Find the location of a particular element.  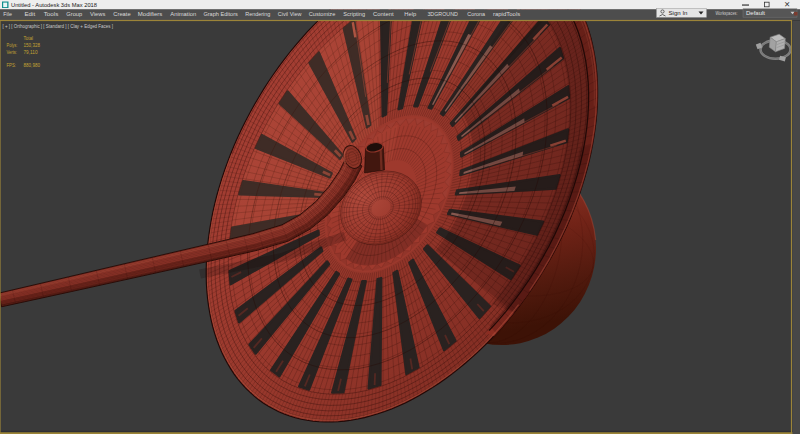

svg-text: Customize is located at coordinates (322, 14).